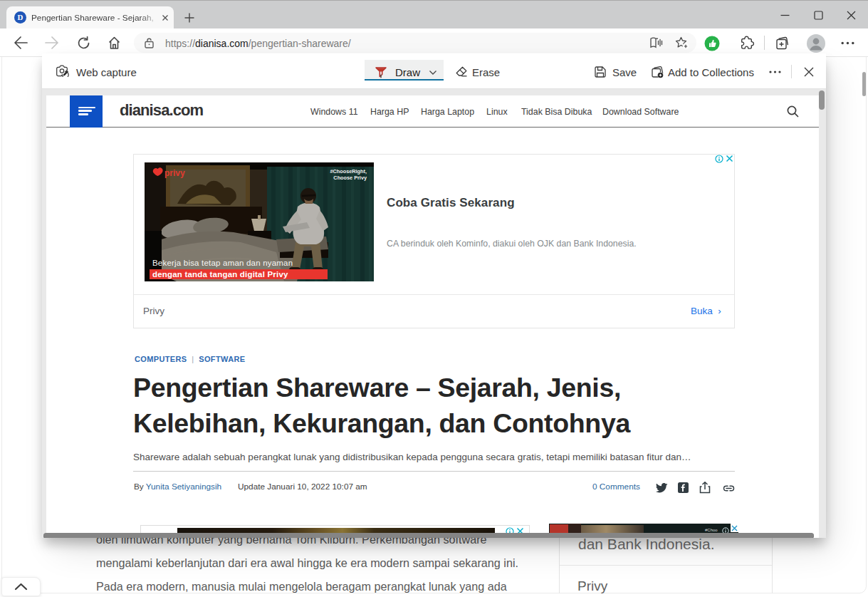  What do you see at coordinates (349, 171) in the screenshot?
I see `svg-text: #ChooseRight,` at bounding box center [349, 171].